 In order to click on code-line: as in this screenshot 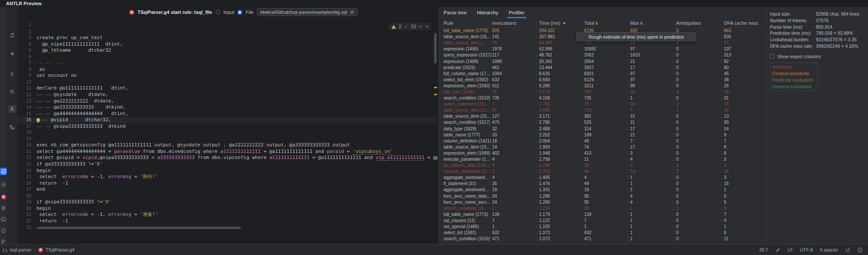, I will do `click(237, 70)`.